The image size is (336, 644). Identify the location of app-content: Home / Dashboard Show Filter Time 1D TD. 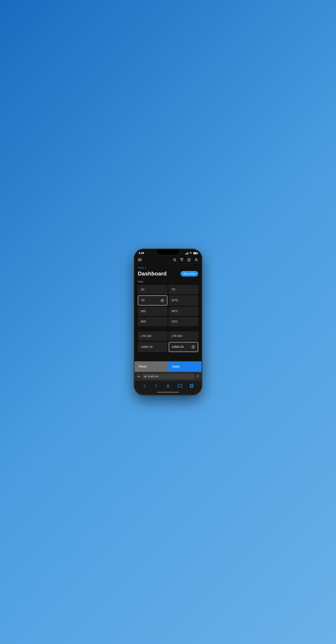
(168, 329).